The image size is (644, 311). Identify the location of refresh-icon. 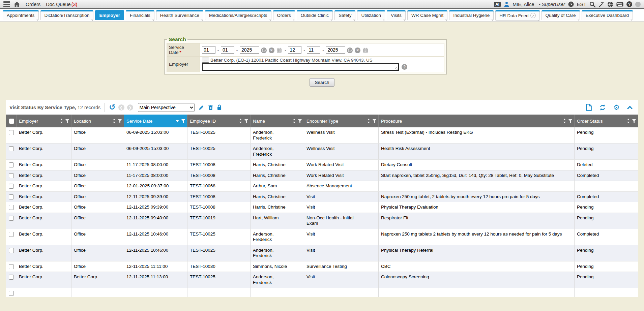
(603, 107).